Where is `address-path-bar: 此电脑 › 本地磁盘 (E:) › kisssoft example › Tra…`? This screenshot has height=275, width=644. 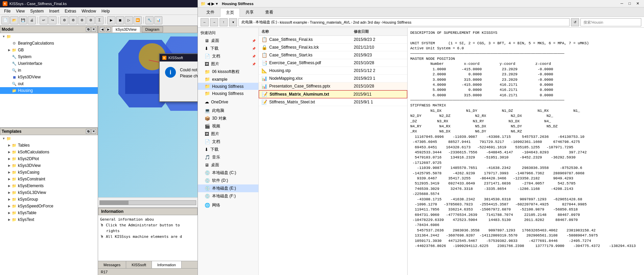
address-path-bar: 此电脑 › 本地磁盘 (E:) › kisssoft example › Tra… is located at coordinates (404, 22).